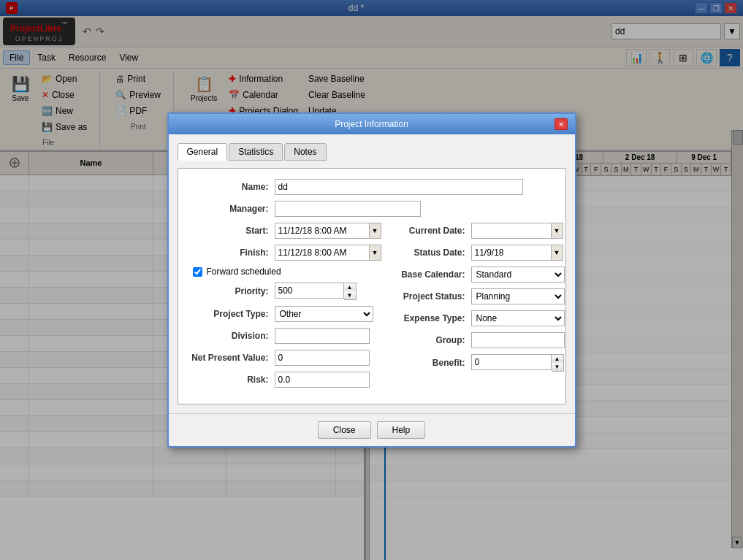  I want to click on priority-row: Priority: ▲ ▼, so click(285, 291).